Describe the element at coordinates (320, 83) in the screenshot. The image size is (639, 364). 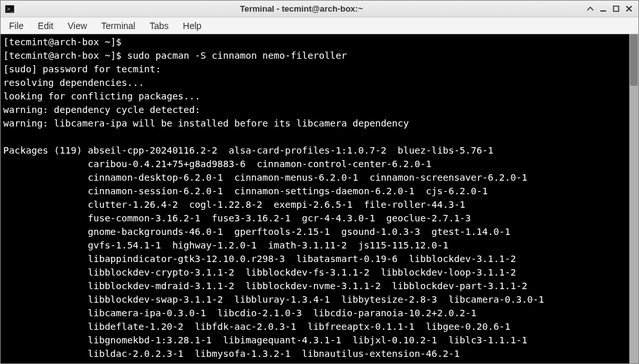
I see `terminal-line: resolving dependencies...` at that location.